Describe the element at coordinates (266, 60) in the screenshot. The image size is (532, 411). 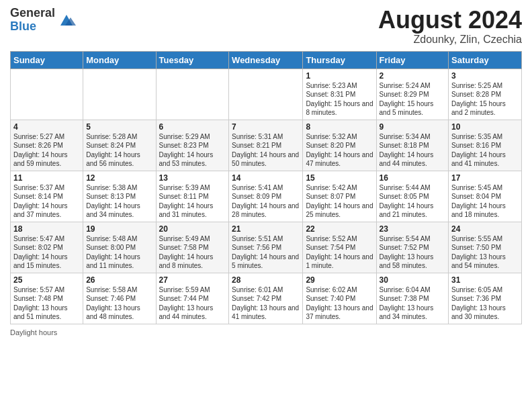
I see `weekday-header-wednesday: Wednesday` at that location.